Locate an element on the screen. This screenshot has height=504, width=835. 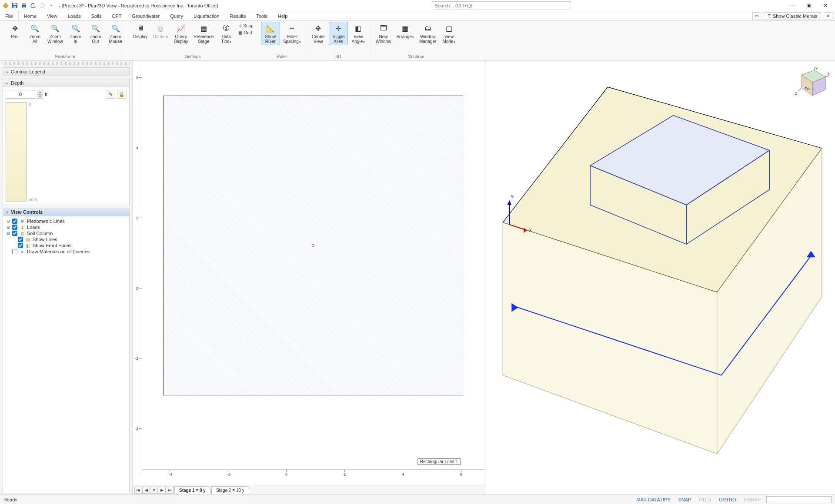
panel-contour-legend: ▸Contour Legend is located at coordinates (66, 72).